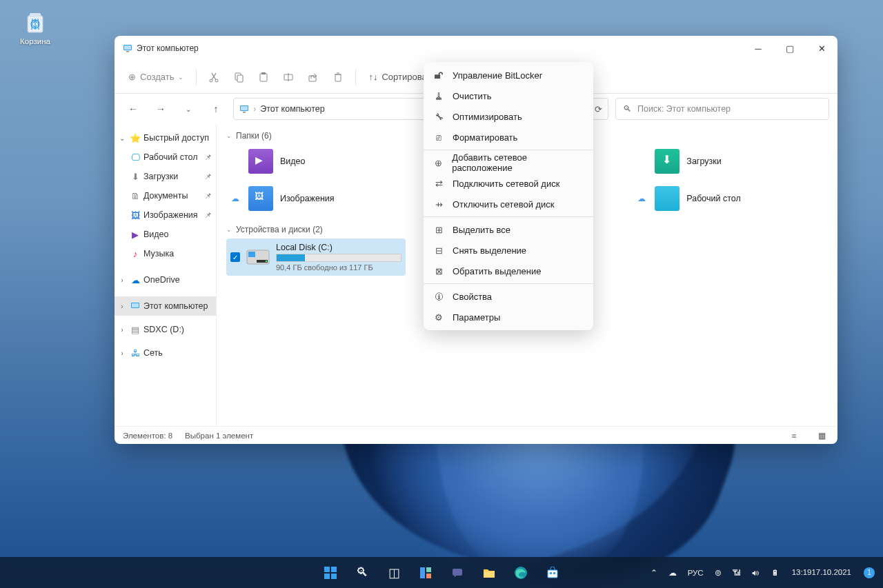 Image resolution: width=883 pixels, height=588 pixels. Describe the element at coordinates (722, 109) in the screenshot. I see `search-input: 🔍︎ Поиск: Этот компьютер` at that location.